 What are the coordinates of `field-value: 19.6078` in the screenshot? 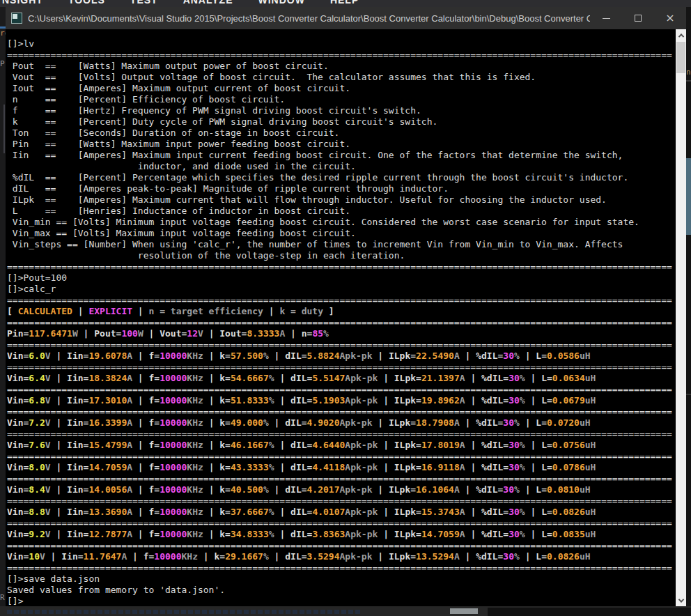 It's located at (107, 355).